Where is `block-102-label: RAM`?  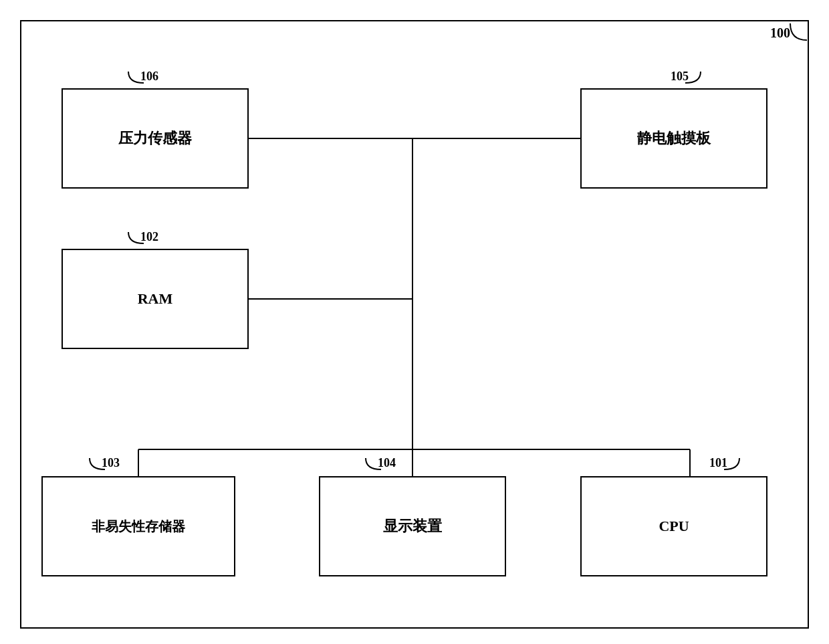 block-102-label: RAM is located at coordinates (155, 299).